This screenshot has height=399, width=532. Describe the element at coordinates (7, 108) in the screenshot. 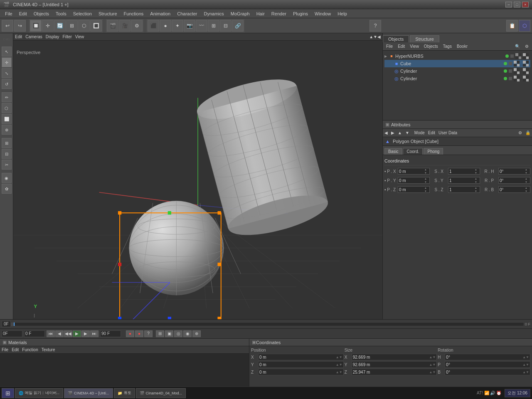

I see `poly-pen-button: ⬡` at that location.